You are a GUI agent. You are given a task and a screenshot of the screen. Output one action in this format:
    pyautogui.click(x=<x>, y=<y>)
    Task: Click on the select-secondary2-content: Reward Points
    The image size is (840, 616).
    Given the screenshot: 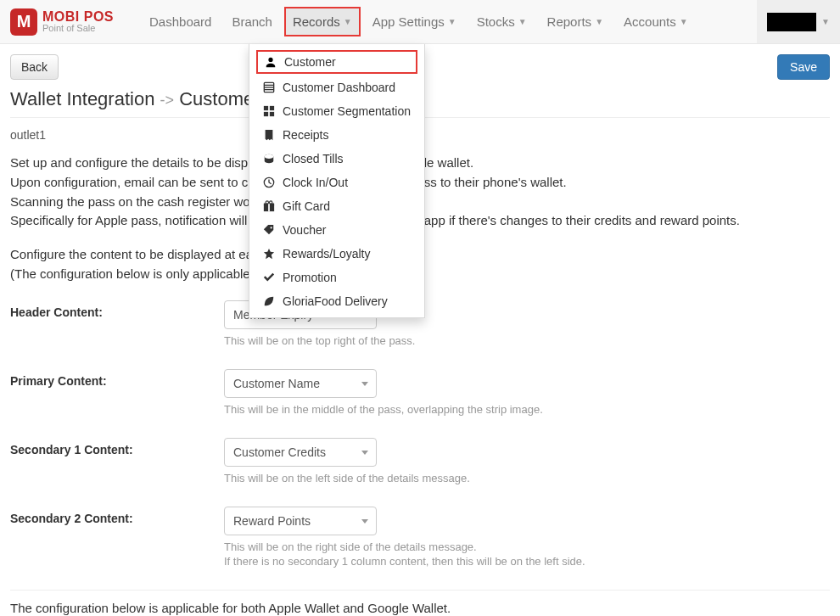 What is the action you would take?
    pyautogui.click(x=300, y=521)
    